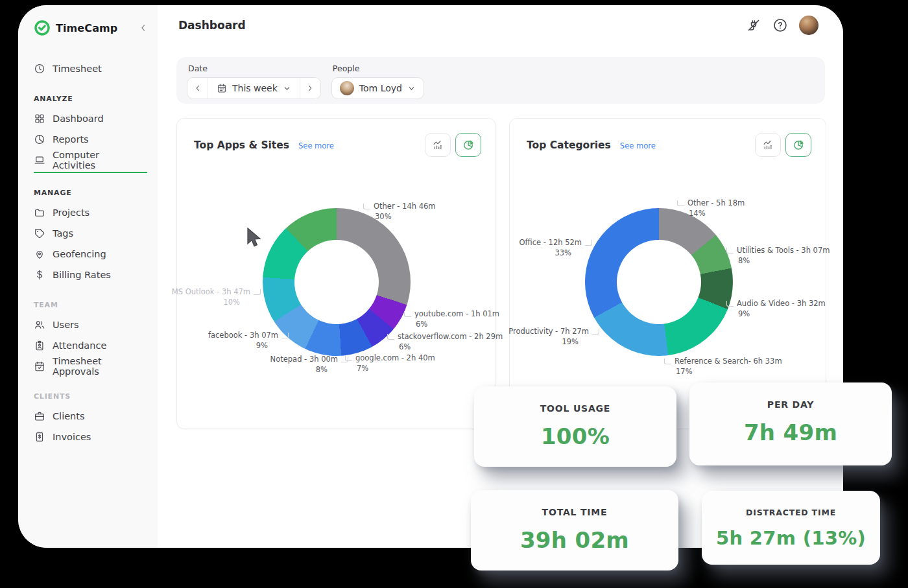 This screenshot has height=588, width=908. I want to click on pie-chart-icon, so click(799, 145).